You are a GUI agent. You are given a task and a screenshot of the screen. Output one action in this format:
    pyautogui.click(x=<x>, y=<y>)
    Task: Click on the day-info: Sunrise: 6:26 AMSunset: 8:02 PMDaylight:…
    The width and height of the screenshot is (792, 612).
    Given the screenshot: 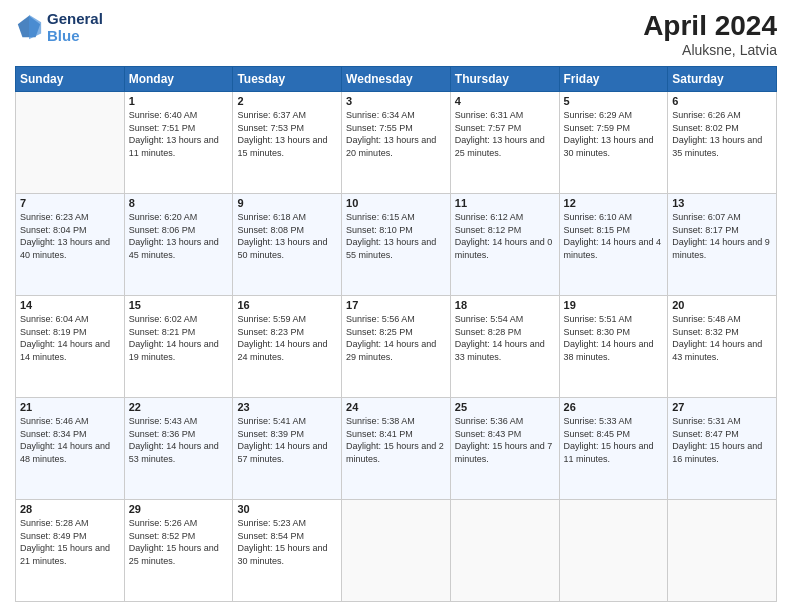 What is the action you would take?
    pyautogui.click(x=722, y=134)
    